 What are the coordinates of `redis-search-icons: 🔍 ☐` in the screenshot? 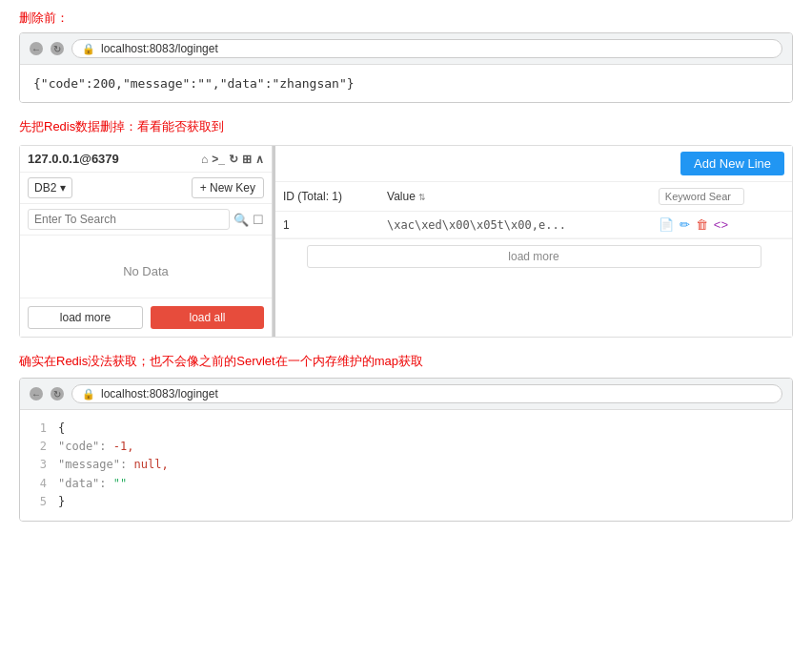 It's located at (249, 219).